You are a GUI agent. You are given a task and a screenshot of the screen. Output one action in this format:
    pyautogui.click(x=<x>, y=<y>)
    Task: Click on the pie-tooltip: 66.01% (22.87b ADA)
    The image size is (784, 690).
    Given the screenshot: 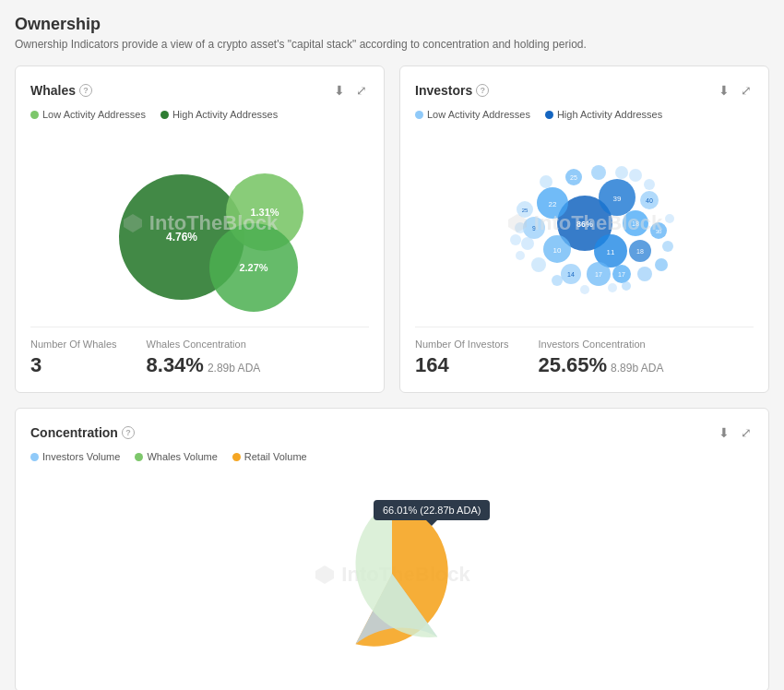 What is the action you would take?
    pyautogui.click(x=432, y=510)
    